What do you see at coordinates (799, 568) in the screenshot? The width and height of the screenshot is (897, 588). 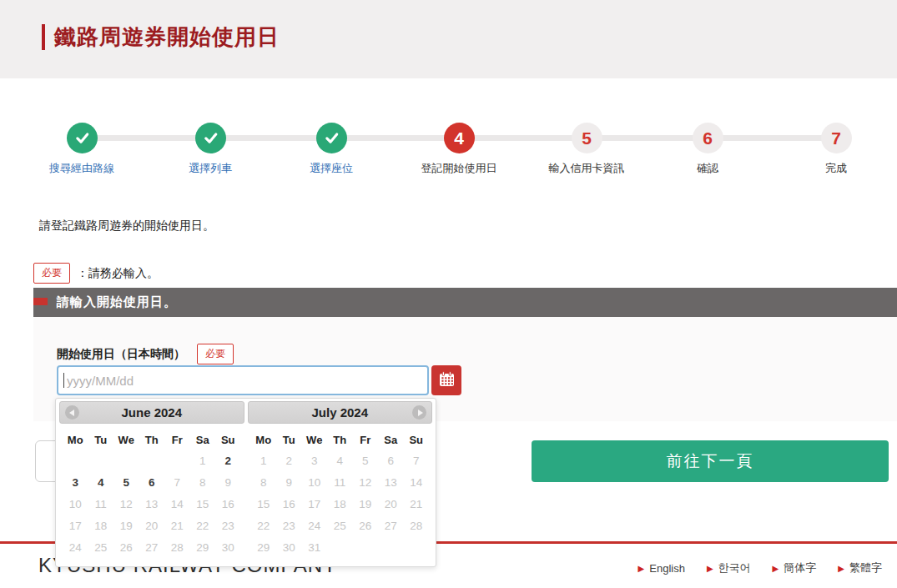 I see `language-link-label: 簡体字` at bounding box center [799, 568].